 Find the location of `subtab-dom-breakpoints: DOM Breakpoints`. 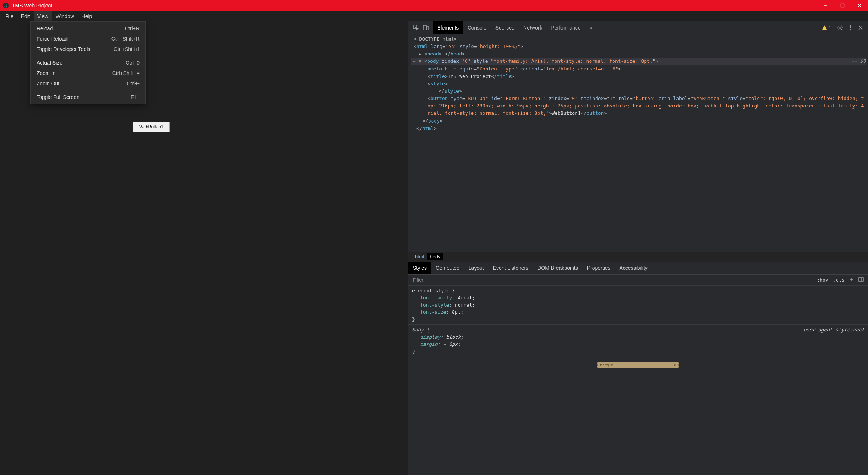

subtab-dom-breakpoints: DOM Breakpoints is located at coordinates (557, 268).